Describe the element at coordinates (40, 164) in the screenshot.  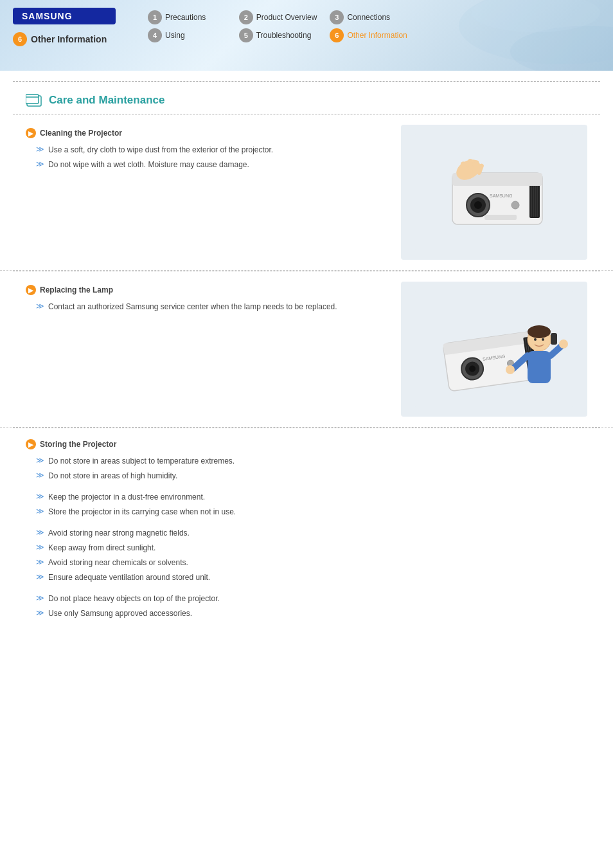
I see `arrow-icon-1-2: ≫` at that location.